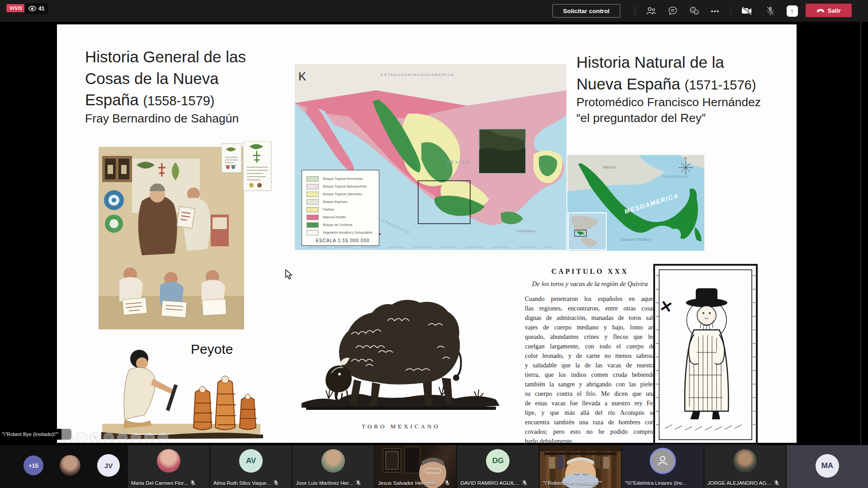  I want to click on map-mexico-label: M É X I C O, so click(458, 162).